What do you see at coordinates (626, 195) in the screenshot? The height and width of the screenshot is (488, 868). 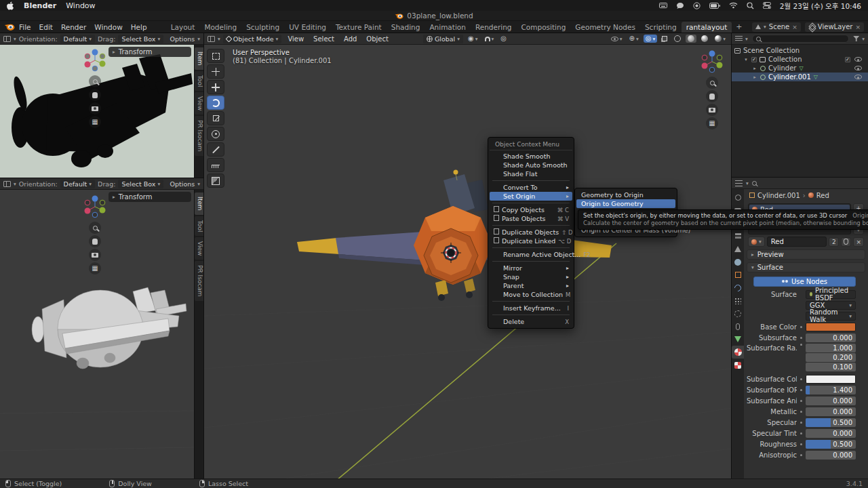 I see `submenu-item-geometry-to-origin: Geometry to Origin` at bounding box center [626, 195].